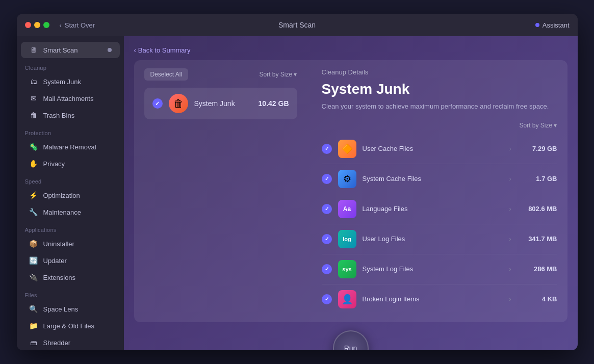  I want to click on sidebar-item-space-lens: 🔍 Space Lens, so click(70, 309).